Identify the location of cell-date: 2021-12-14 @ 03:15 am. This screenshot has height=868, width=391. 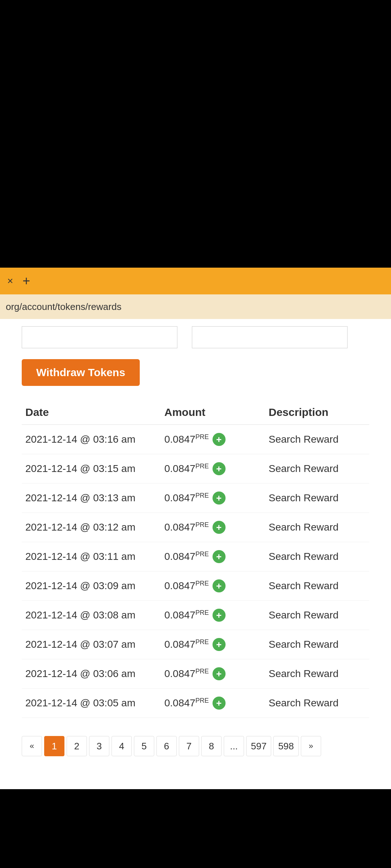
(91, 469).